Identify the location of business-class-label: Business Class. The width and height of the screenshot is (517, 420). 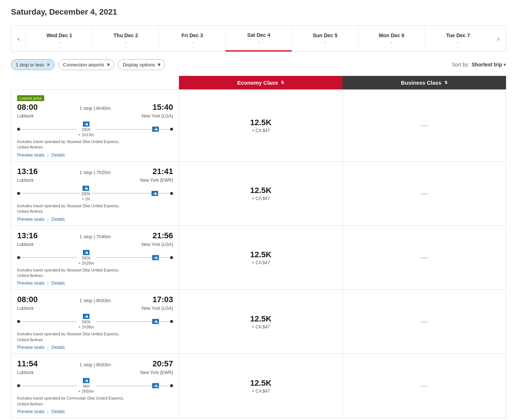
(421, 82).